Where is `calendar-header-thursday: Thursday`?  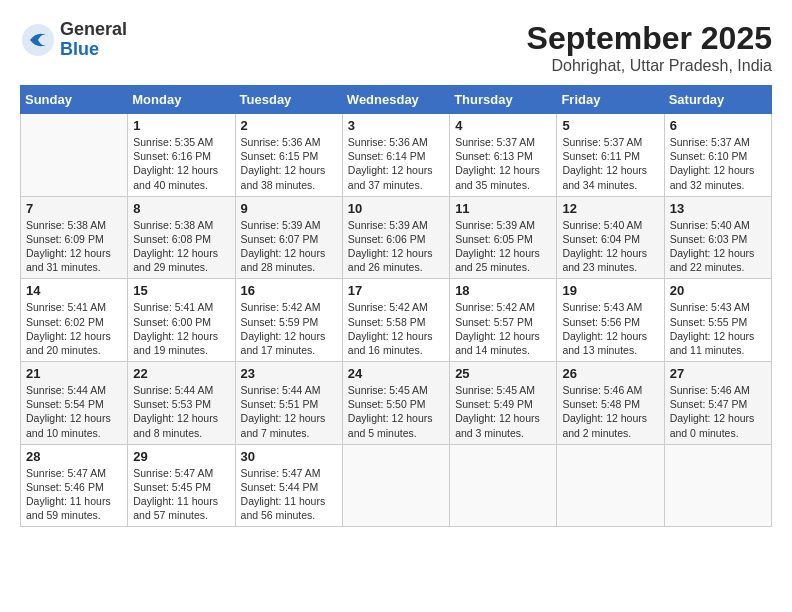 calendar-header-thursday: Thursday is located at coordinates (504, 100).